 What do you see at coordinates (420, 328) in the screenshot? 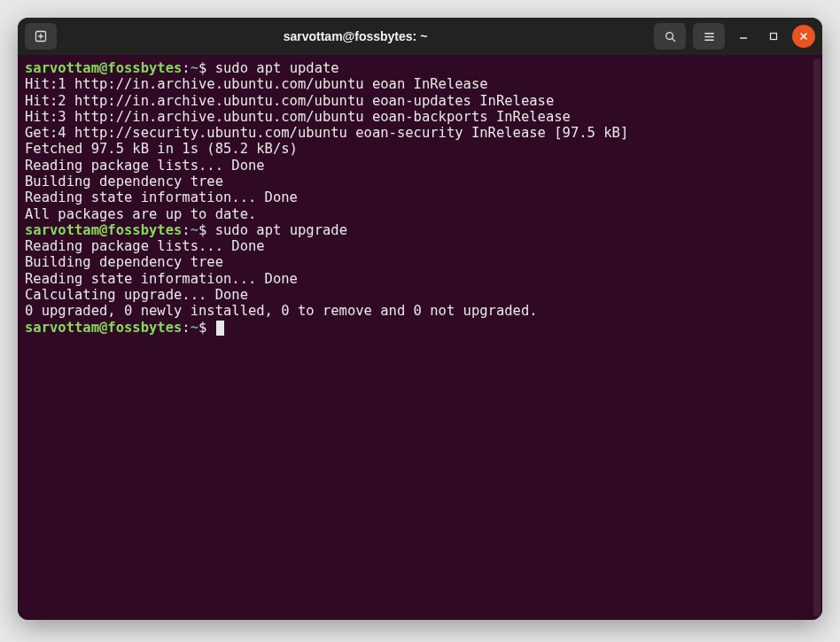
I see `prompt-line: sarvottam@fossbytes:~$` at bounding box center [420, 328].